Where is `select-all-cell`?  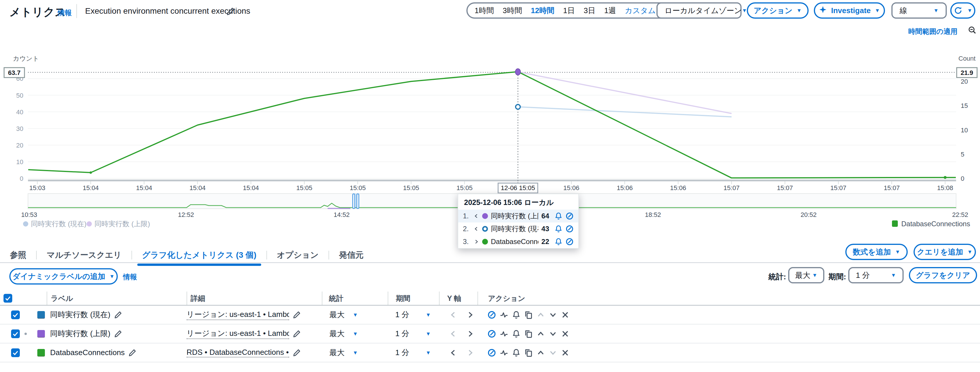
select-all-cell is located at coordinates (24, 298).